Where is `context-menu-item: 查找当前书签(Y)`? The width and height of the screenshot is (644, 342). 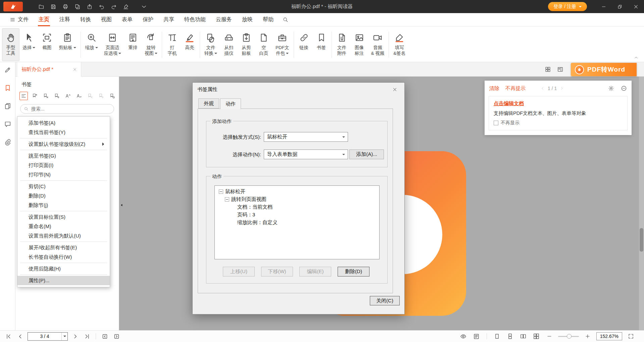 context-menu-item: 查找当前书签(Y) is located at coordinates (64, 132).